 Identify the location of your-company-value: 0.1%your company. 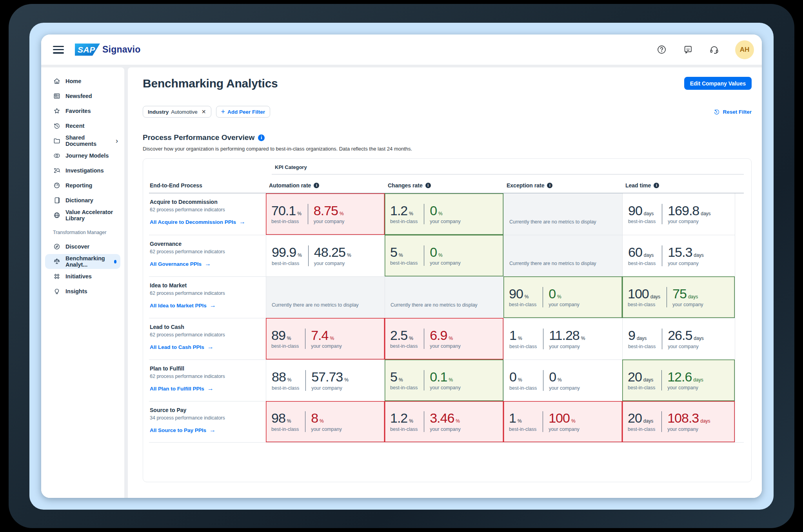
(445, 380).